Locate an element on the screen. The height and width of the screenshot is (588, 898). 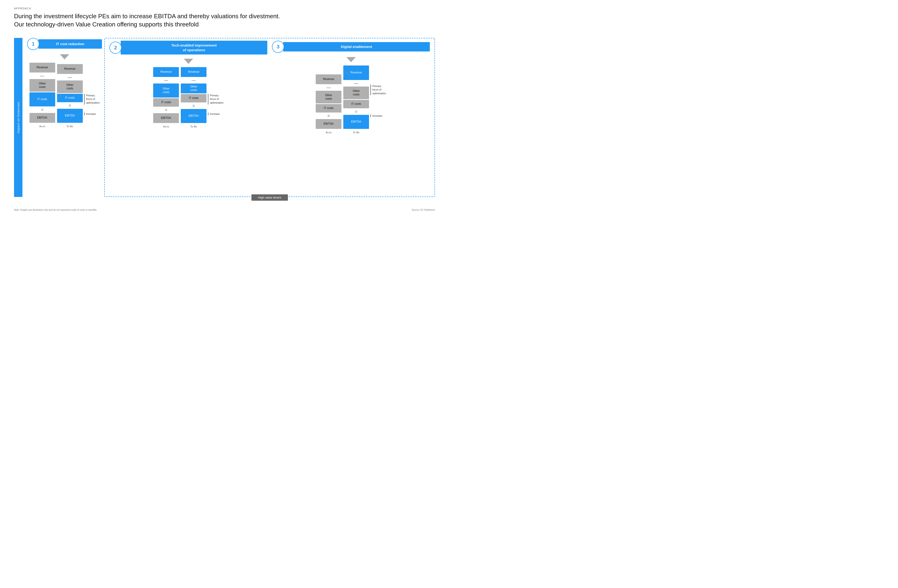
footer-source-text: Source: EY Parthenon is located at coordinates (423, 210).